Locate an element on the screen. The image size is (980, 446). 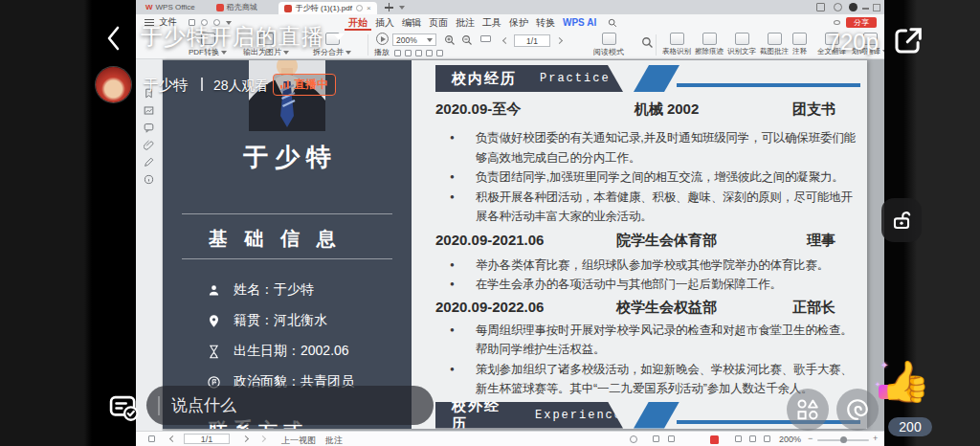
facing-icon is located at coordinates (419, 54).